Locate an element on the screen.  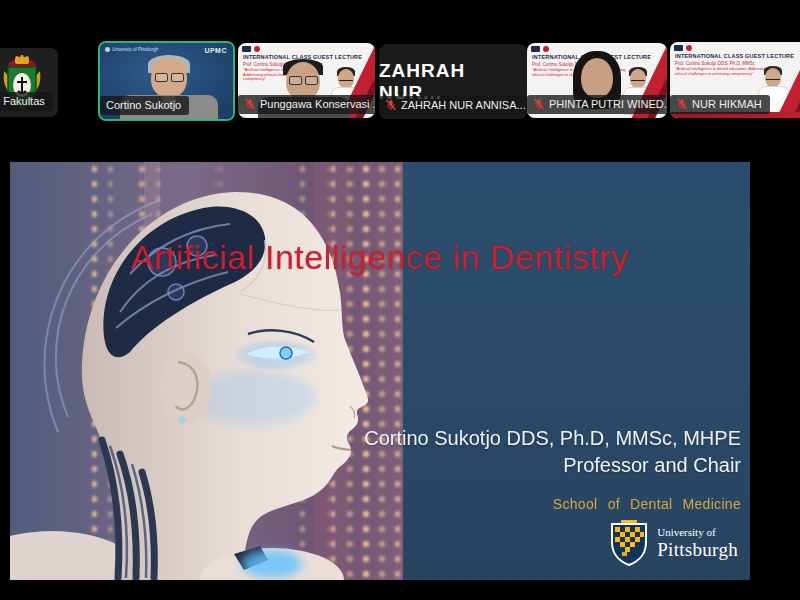
participant-name-label: PHINTA PUTRI WINED... is located at coordinates (597, 104).